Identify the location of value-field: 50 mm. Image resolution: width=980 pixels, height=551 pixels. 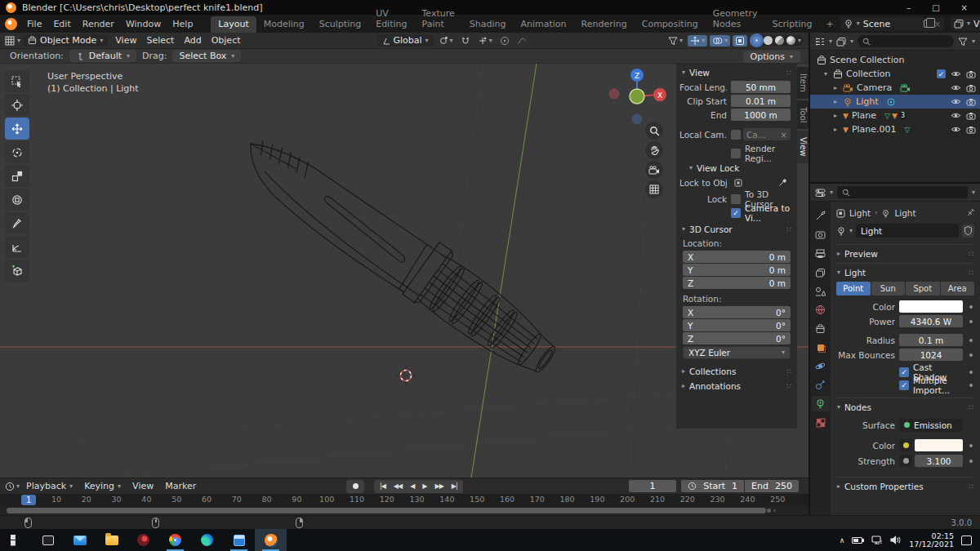
(761, 87).